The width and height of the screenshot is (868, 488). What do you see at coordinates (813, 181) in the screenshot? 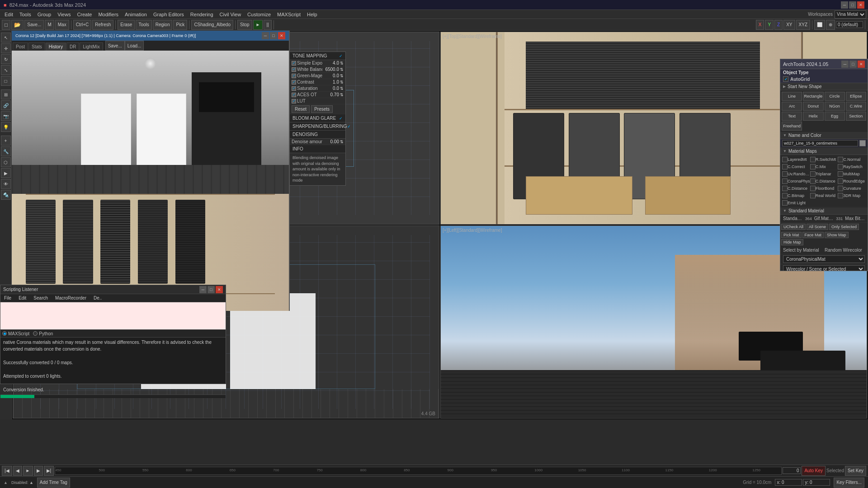
I see `mat3-c2` at bounding box center [813, 181].